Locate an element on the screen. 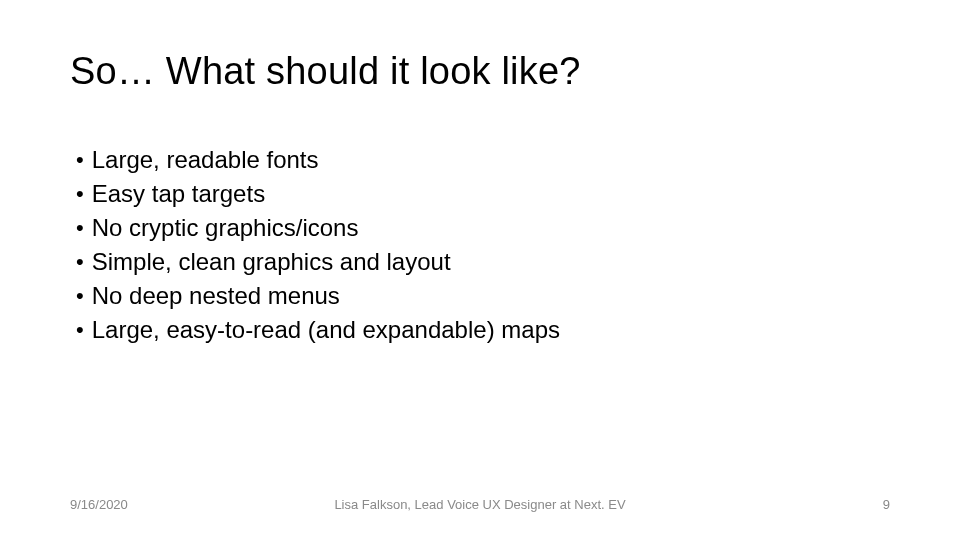 The width and height of the screenshot is (960, 540). bullet-text: Large, readable fonts is located at coordinates (206, 160).